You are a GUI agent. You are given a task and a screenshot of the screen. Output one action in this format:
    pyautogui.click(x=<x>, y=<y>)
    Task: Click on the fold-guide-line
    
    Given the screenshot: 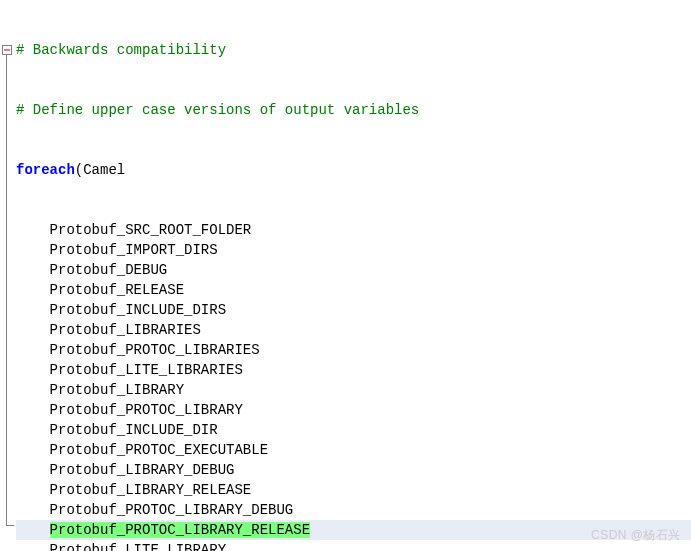 What is the action you would take?
    pyautogui.click(x=6, y=290)
    